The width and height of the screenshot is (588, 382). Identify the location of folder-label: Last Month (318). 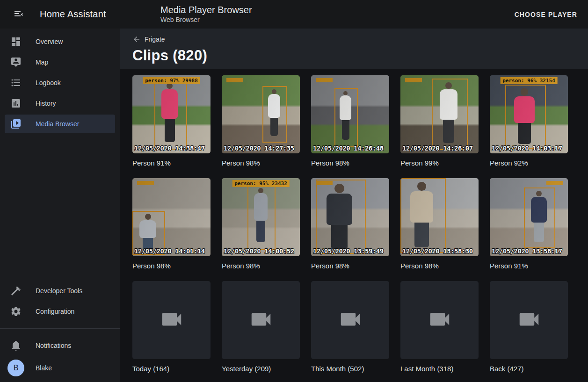
(440, 368).